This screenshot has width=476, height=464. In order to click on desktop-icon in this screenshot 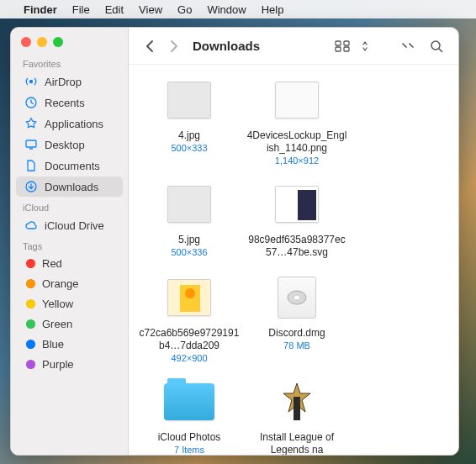, I will do `click(31, 145)`.